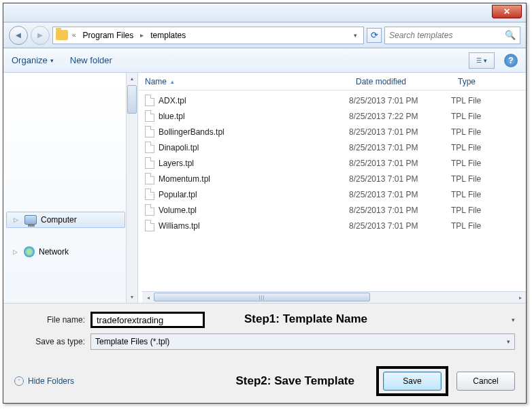 Image resolution: width=532 pixels, height=409 pixels. I want to click on computer-icon, so click(31, 220).